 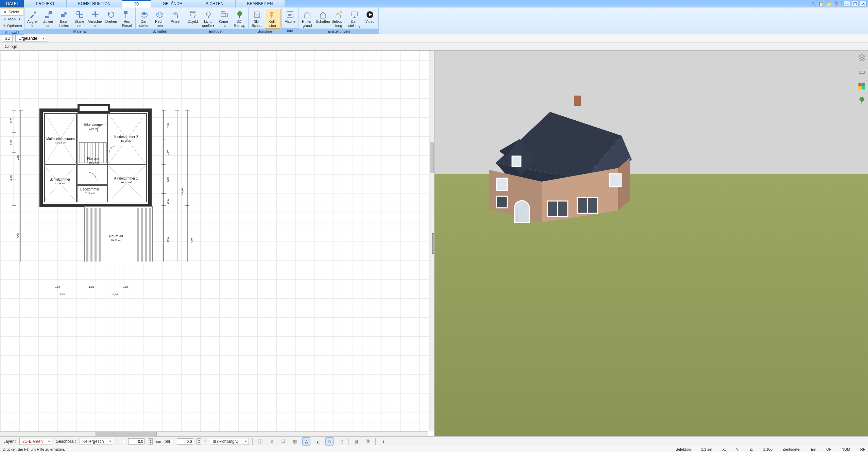 What do you see at coordinates (199, 441) in the screenshot?
I see `phi-spinner: ▲▼` at bounding box center [199, 441].